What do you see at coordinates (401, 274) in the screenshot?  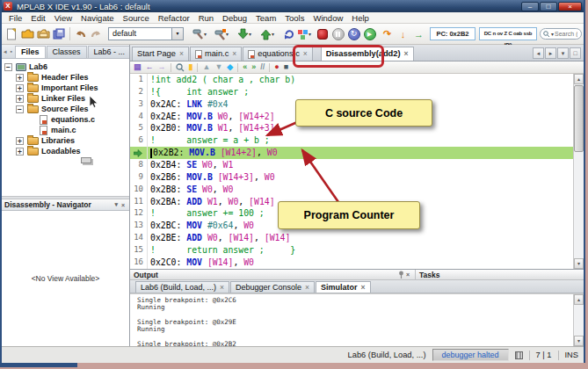 I see `pin-icon` at bounding box center [401, 274].